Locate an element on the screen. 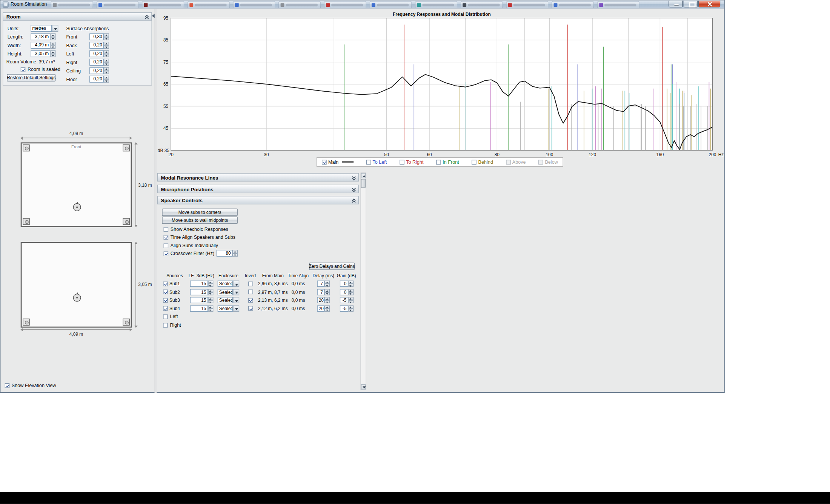  room-section-header: Room is located at coordinates (77, 16).